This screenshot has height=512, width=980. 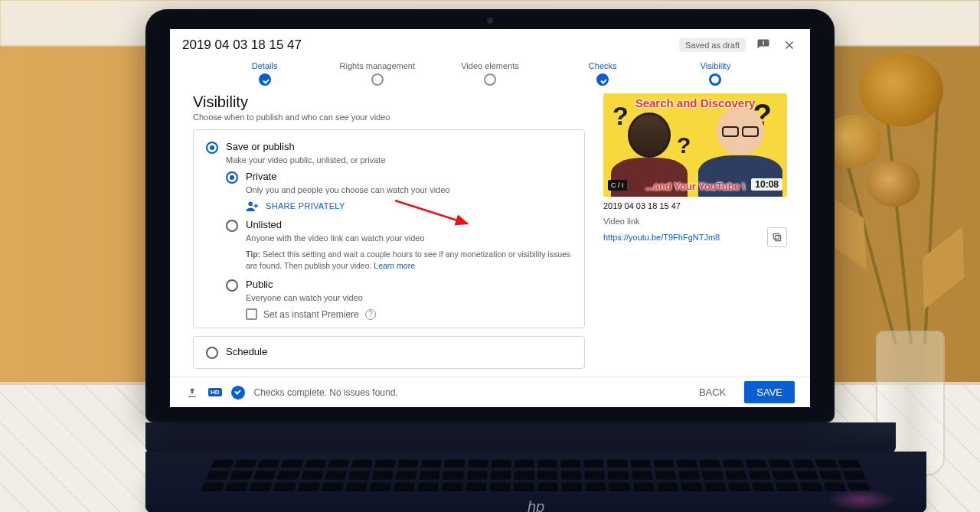 What do you see at coordinates (536, 475) in the screenshot?
I see `laptop-keyboard` at bounding box center [536, 475].